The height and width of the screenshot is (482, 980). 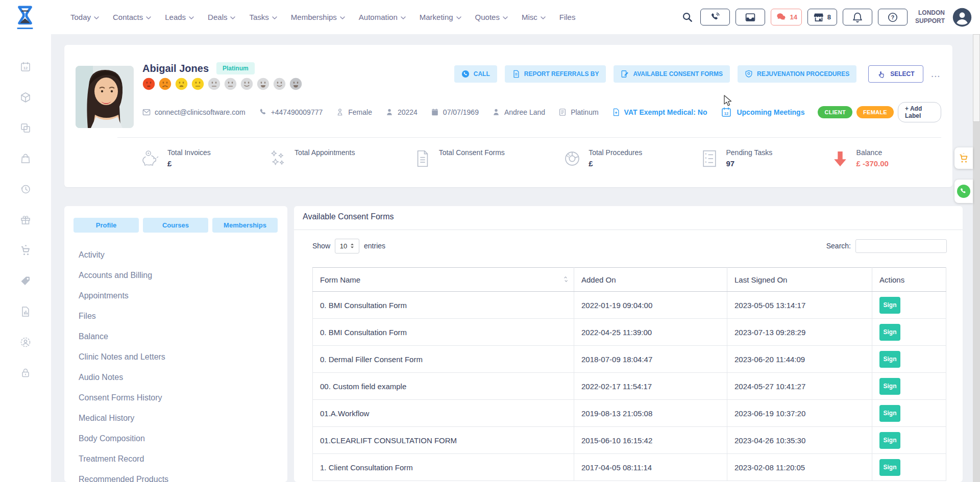 I want to click on cart-floating-button, so click(x=964, y=158).